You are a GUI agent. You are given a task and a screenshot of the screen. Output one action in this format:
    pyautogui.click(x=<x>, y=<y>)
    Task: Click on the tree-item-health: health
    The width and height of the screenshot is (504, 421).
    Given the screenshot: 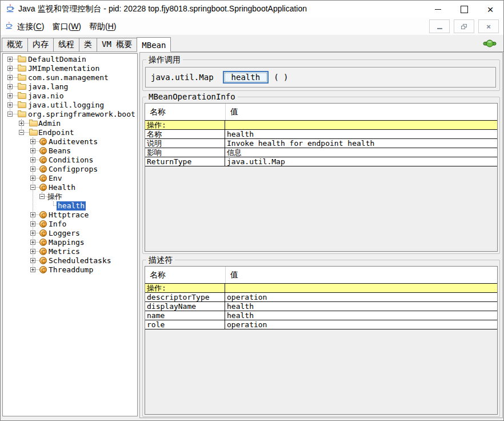 What is the action you would take?
    pyautogui.click(x=71, y=206)
    